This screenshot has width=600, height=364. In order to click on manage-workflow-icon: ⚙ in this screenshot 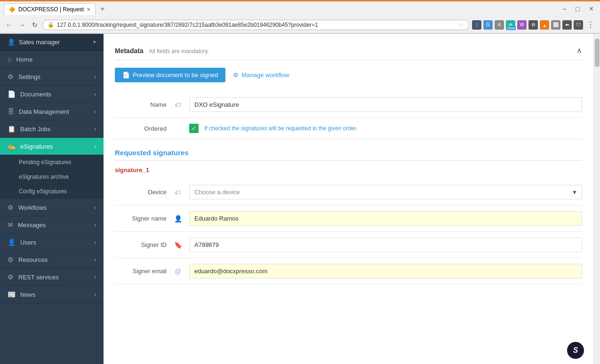, I will do `click(236, 75)`.